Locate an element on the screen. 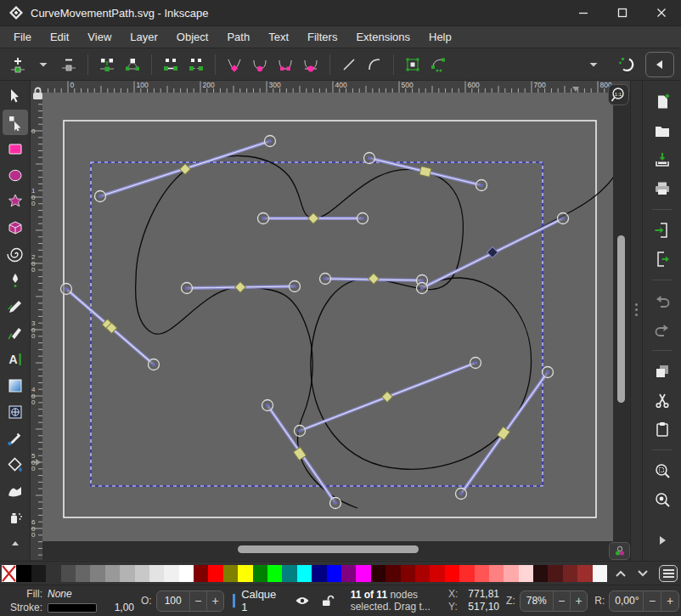 The width and height of the screenshot is (681, 616). zoom-drawing-button is located at coordinates (662, 500).